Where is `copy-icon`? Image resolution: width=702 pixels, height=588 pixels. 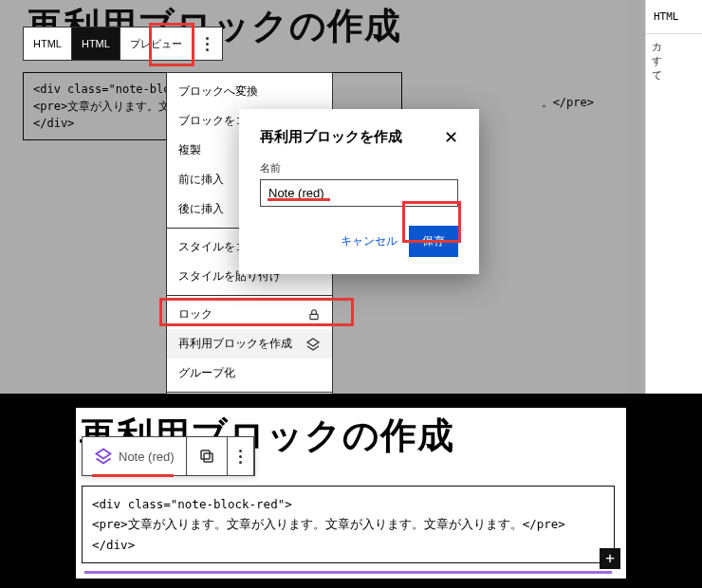 copy-icon is located at coordinates (207, 456).